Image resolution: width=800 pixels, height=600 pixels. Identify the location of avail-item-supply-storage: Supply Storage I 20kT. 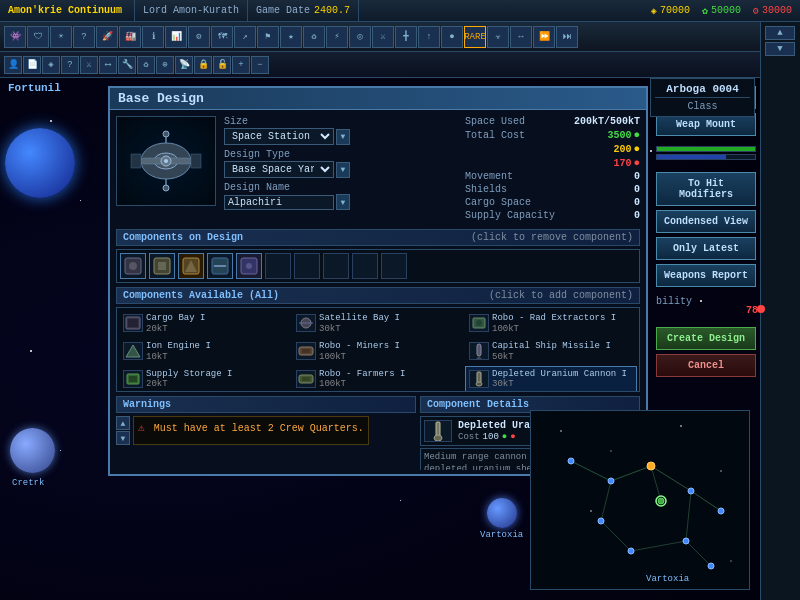
(205, 379).